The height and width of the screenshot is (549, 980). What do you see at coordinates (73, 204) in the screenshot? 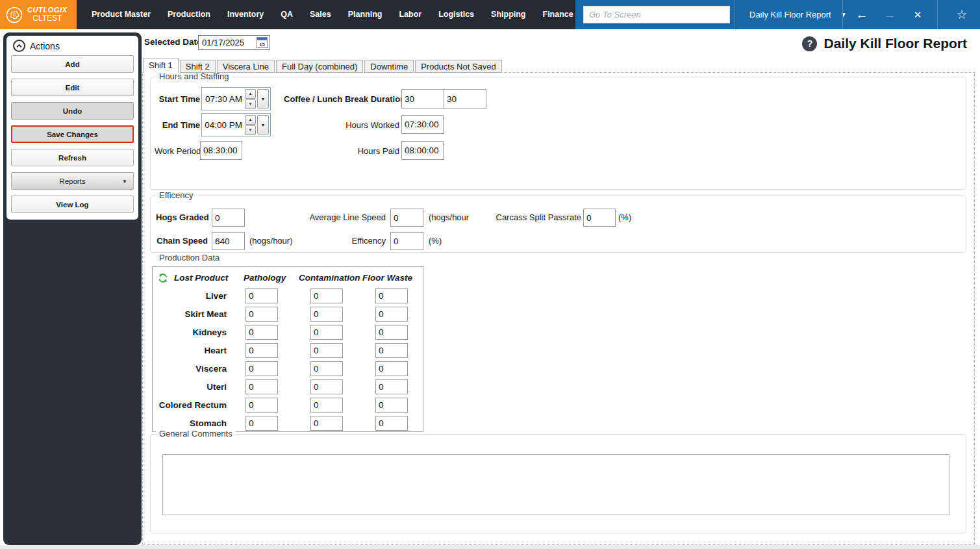
I see `view-log-button: View Log` at bounding box center [73, 204].